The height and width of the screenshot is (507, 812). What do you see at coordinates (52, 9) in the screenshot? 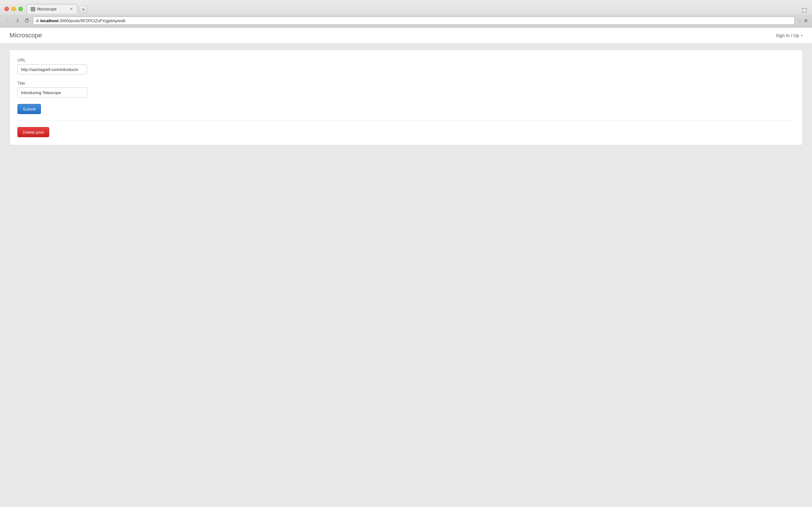
I see `active-tab: Microscope ✕` at bounding box center [52, 9].